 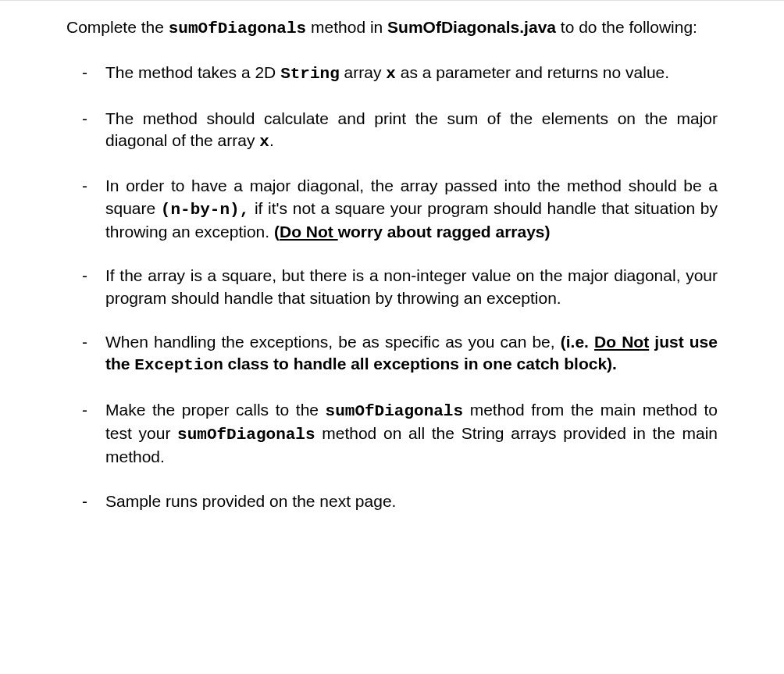 What do you see at coordinates (404, 209) in the screenshot?
I see `list-item: In order to have a major diagonal, the a…` at bounding box center [404, 209].